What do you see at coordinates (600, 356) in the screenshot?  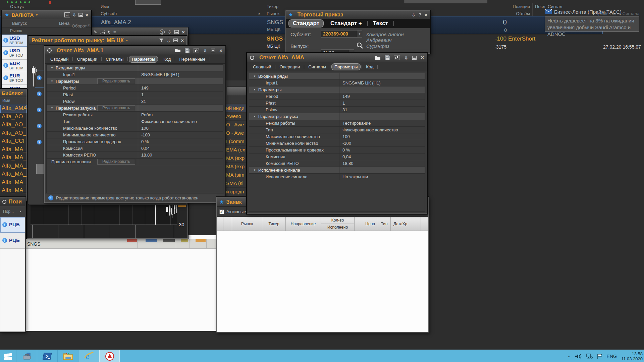 I see `action-center-flag-icon` at bounding box center [600, 356].